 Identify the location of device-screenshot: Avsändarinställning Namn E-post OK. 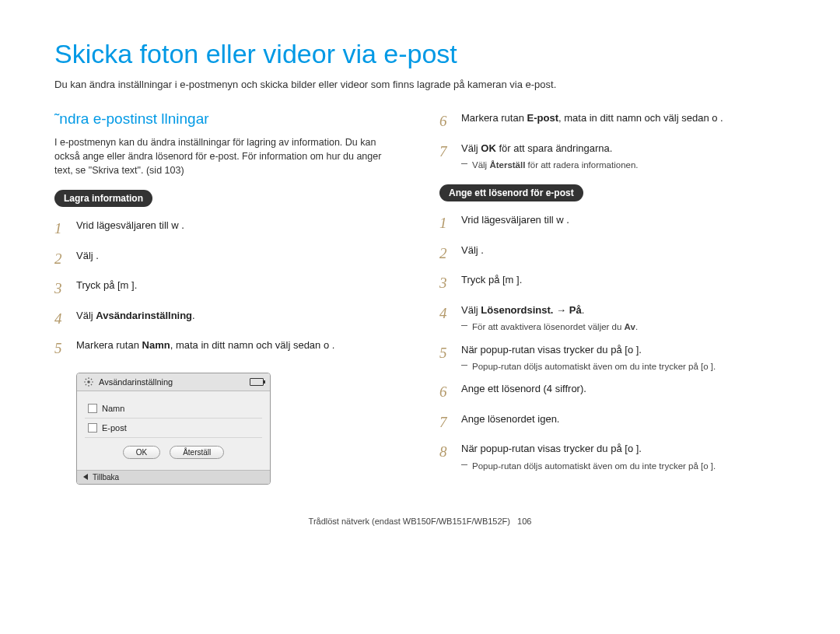
(173, 429).